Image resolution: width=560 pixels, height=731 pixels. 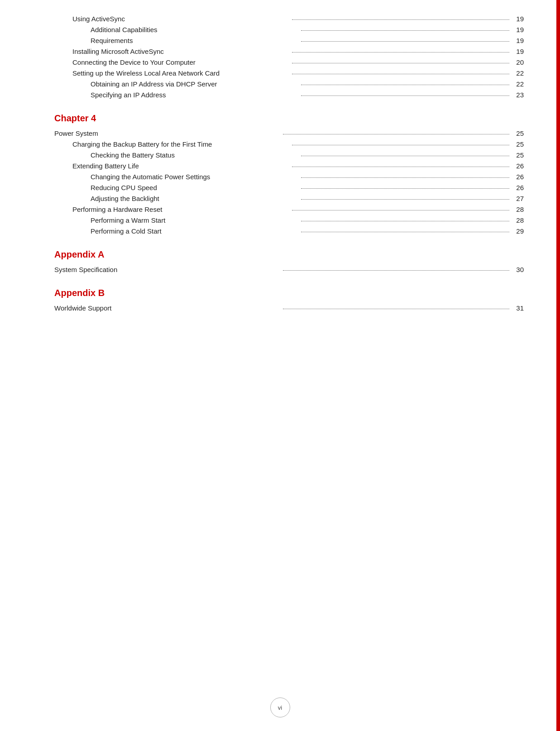 I want to click on toc-entry: Changing the Automatic Power Settings26, so click(x=289, y=177).